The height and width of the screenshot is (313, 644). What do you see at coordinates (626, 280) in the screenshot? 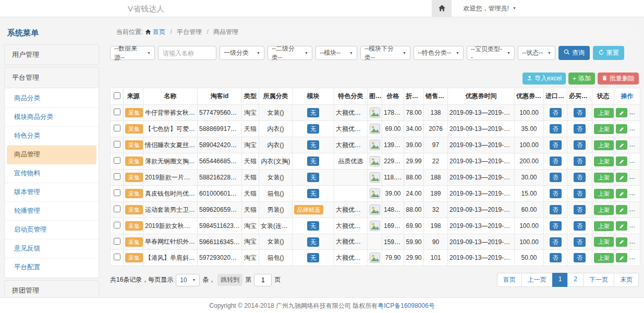
I see `pager-button: 末页` at bounding box center [626, 280].